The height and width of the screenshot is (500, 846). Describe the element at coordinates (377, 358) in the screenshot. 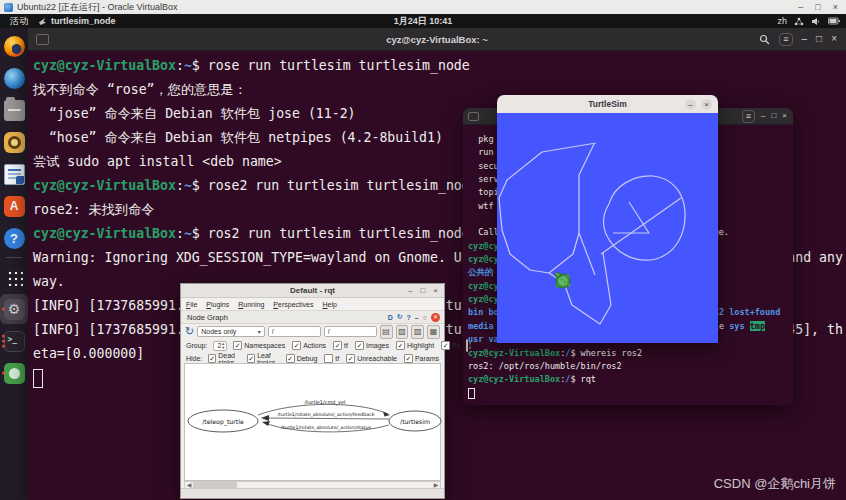

I see `filter-label: Unreachable` at that location.